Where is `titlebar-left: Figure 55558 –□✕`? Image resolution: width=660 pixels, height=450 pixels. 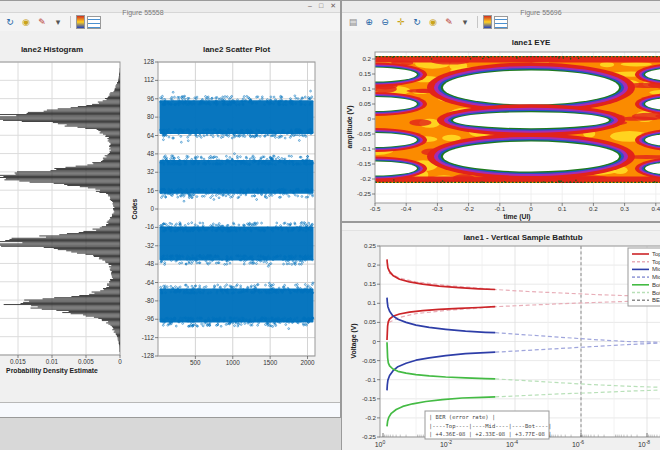
titlebar-left: Figure 55558 –□✕ is located at coordinates (170, 7).